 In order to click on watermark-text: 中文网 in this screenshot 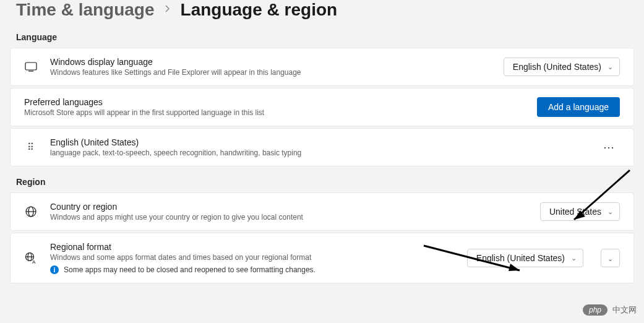, I will do `click(625, 310)`.